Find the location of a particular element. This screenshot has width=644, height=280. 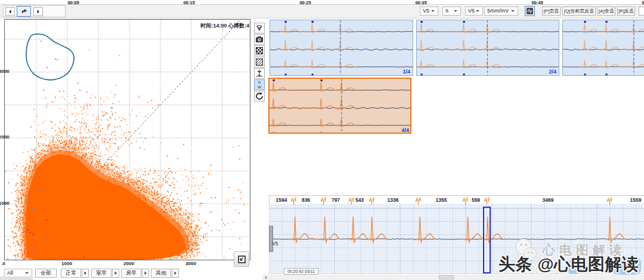

svg-text: 1/4 is located at coordinates (407, 72).